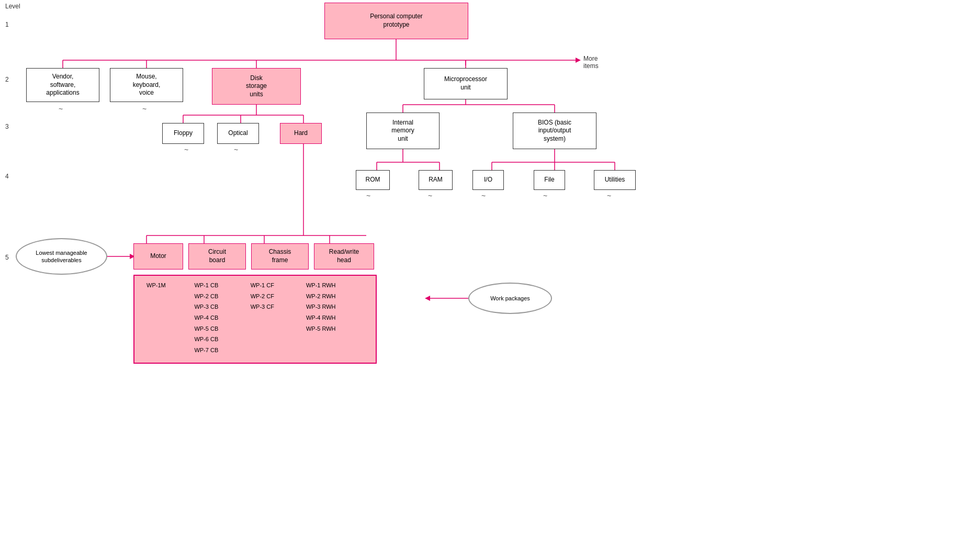 The width and height of the screenshot is (980, 539). I want to click on work-packages-box: WP-1M WP-1 CB WP-1 CF WP-1 RWH WP-2 CB W…, so click(255, 319).